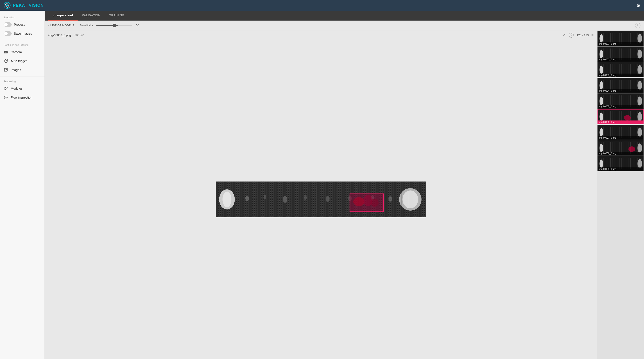 This screenshot has width=644, height=359. What do you see at coordinates (22, 88) in the screenshot?
I see `sidebar-item-modules: Modules` at bounding box center [22, 88].